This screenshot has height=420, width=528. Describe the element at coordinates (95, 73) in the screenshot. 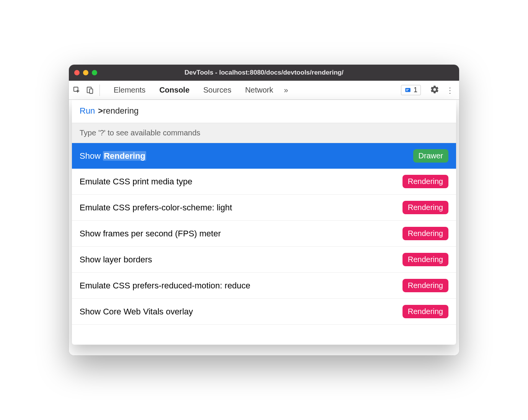

I see `fullscreen-window-button` at that location.